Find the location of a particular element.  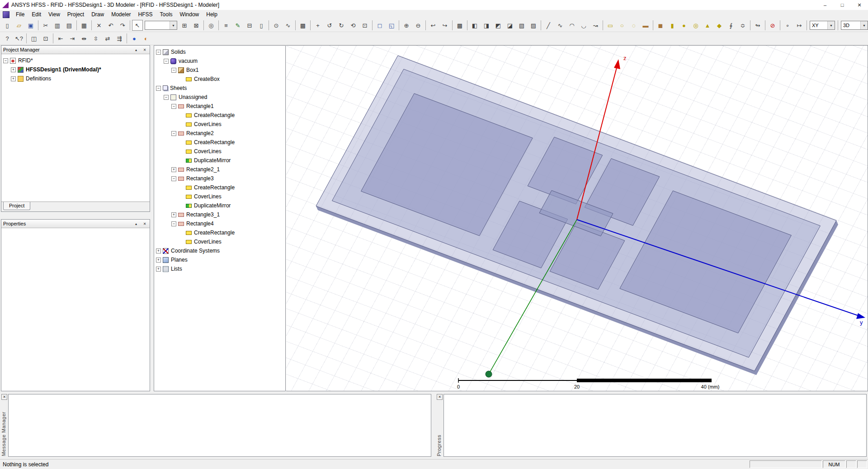

search-button: ⊙ is located at coordinates (276, 25).